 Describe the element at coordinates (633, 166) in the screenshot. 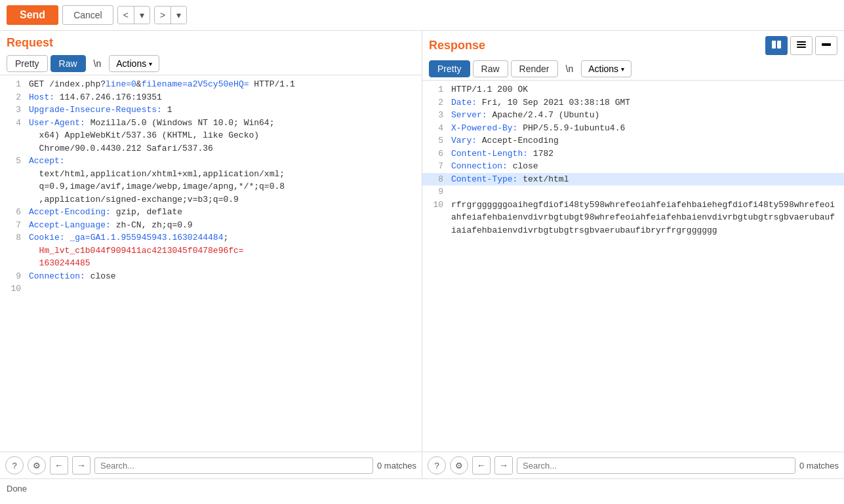

I see `table-row: 7 Connection: close` at that location.